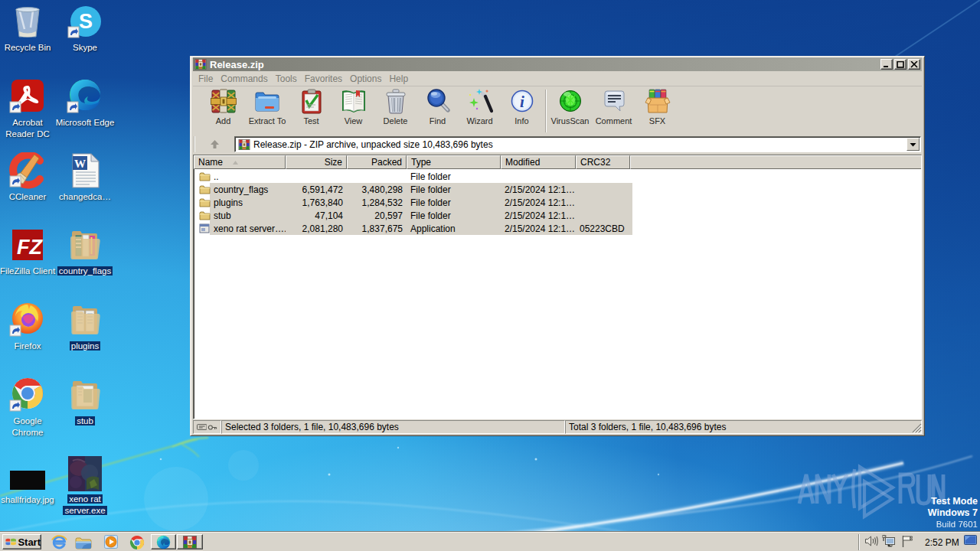  Describe the element at coordinates (30, 247) in the screenshot. I see `svg-text: FZ` at that location.